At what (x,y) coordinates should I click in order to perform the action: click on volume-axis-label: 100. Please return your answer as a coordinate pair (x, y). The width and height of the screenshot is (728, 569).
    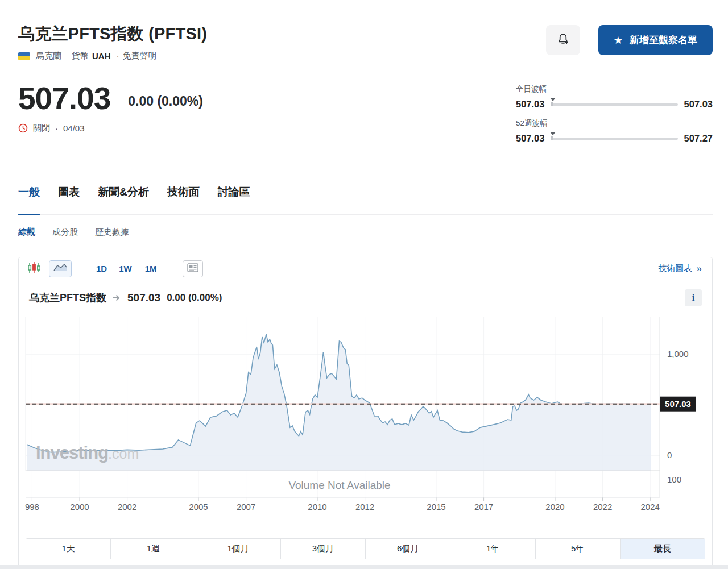
    Looking at the image, I should click on (675, 480).